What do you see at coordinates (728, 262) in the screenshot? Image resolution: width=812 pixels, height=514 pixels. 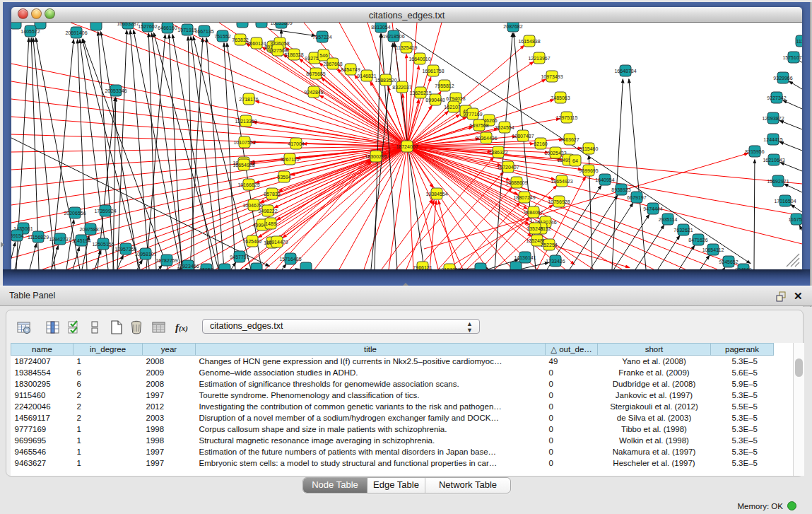 I see `svg-text: 9245652` at bounding box center [728, 262].